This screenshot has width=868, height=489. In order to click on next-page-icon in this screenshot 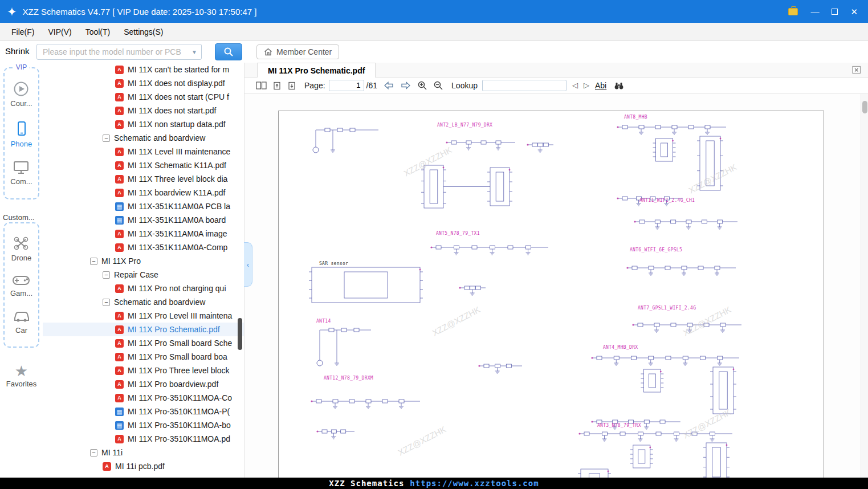, I will do `click(406, 85)`.